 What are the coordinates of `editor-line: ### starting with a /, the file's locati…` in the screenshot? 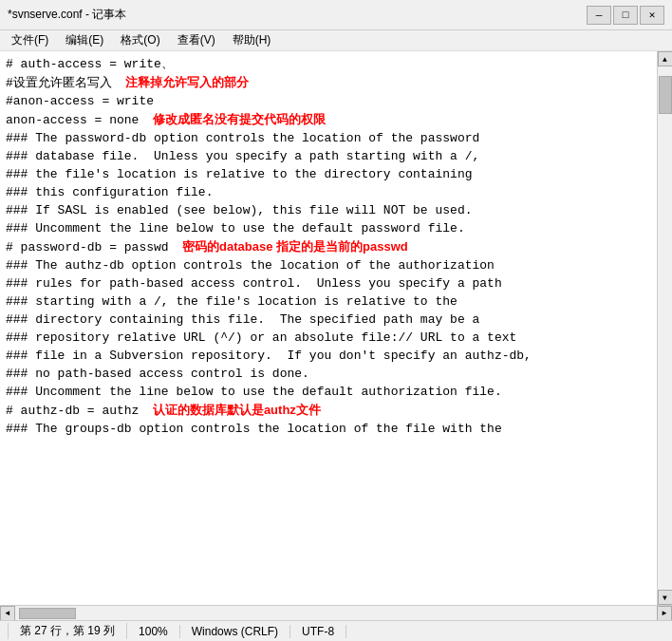 It's located at (328, 302).